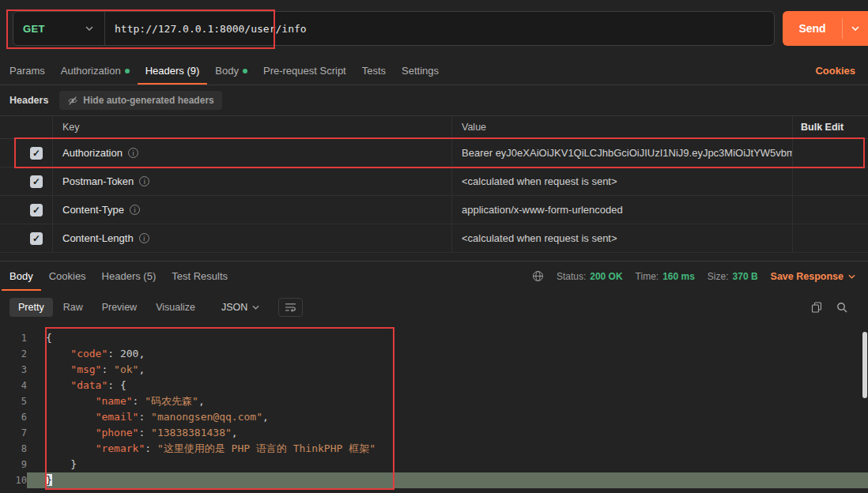  I want to click on code-text: "code": 200,, so click(447, 354).